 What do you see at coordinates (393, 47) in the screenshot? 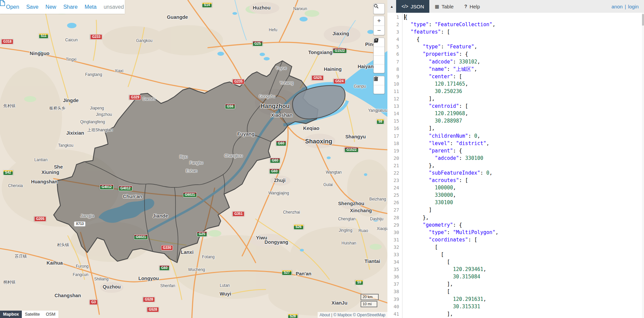
I see `line-number: 5` at bounding box center [393, 47].